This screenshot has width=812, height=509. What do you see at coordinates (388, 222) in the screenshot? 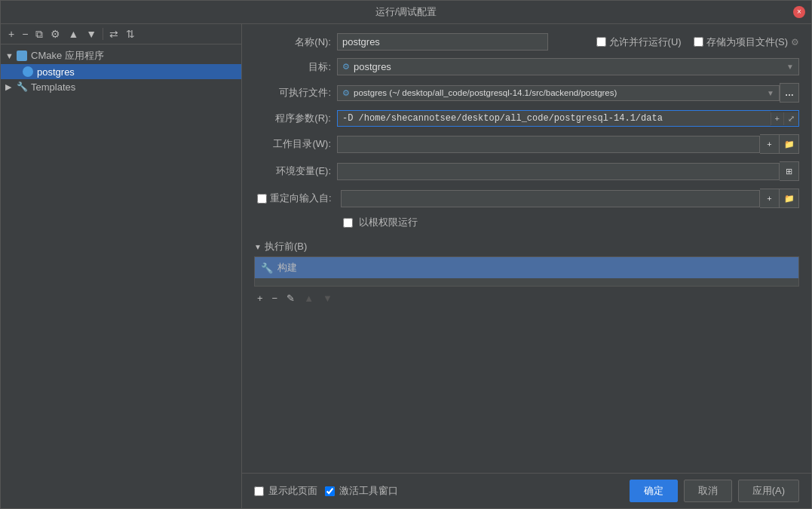
I see `root-privilege-label: 以根权限运行` at bounding box center [388, 222].